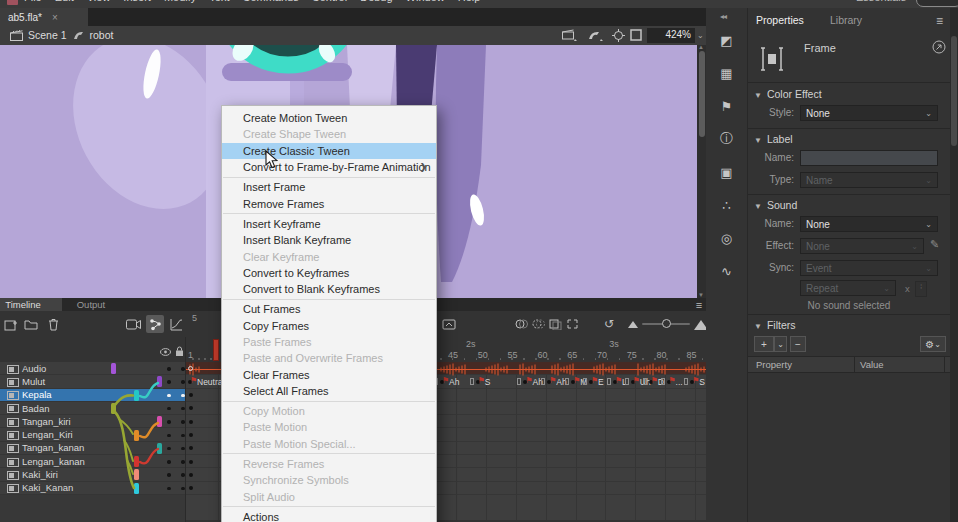 This screenshot has height=522, width=958. What do you see at coordinates (449, 324) in the screenshot?
I see `insert-marker-button` at bounding box center [449, 324].